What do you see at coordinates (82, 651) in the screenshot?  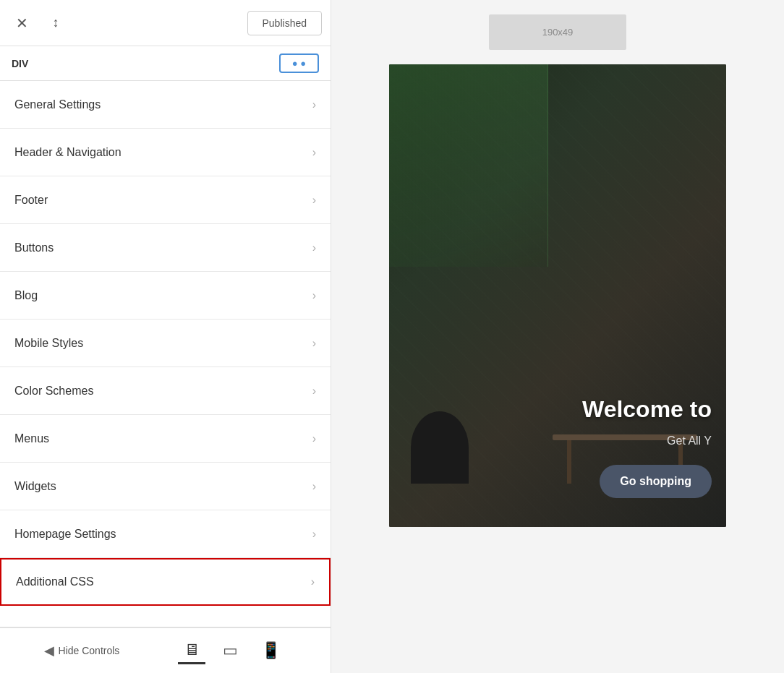 I see `hide-controls-button: ◀ Hide Controls` at bounding box center [82, 651].